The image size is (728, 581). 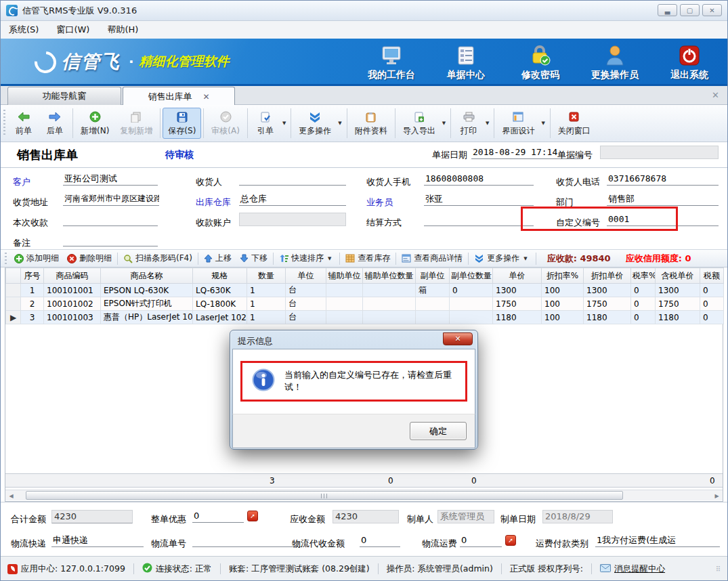 I want to click on consignee-mobile-field: 18608080808, so click(x=479, y=179).